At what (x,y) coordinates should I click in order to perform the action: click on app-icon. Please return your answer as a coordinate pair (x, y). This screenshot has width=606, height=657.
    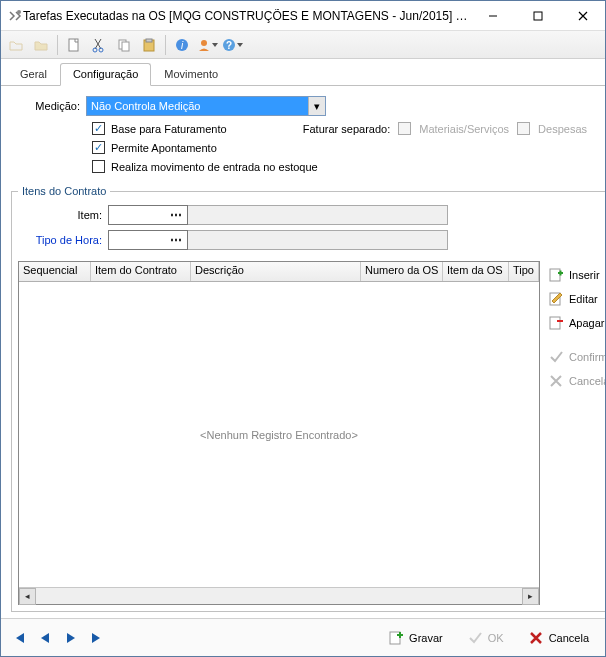
    Looking at the image, I should click on (15, 16).